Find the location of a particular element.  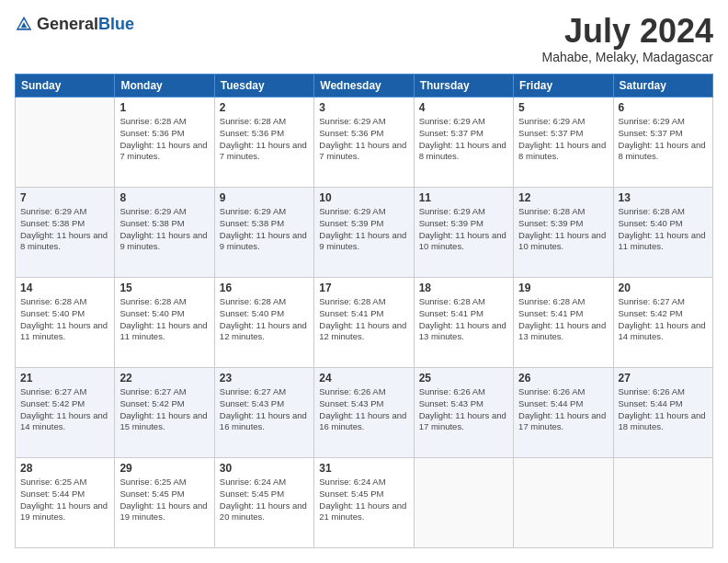

day-number: 5 is located at coordinates (563, 108).